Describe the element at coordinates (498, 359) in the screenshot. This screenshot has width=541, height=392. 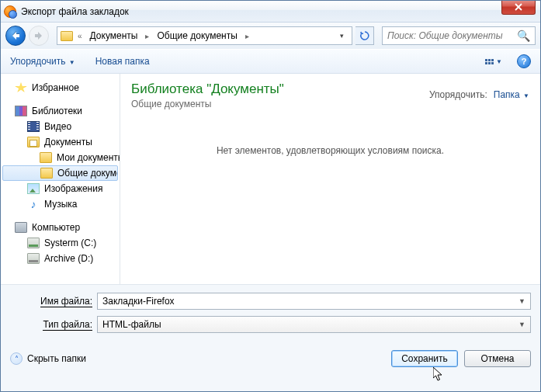
I see `cancel-button: Отмена` at that location.